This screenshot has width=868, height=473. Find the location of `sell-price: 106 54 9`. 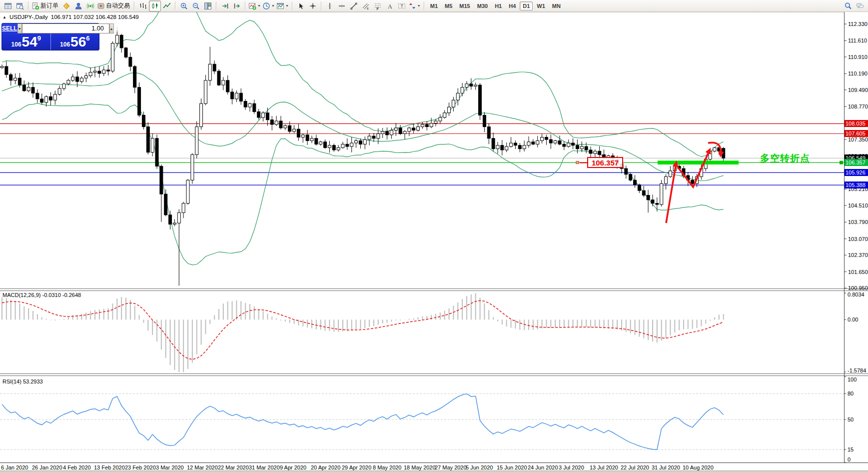

sell-price: 106 54 9 is located at coordinates (26, 42).